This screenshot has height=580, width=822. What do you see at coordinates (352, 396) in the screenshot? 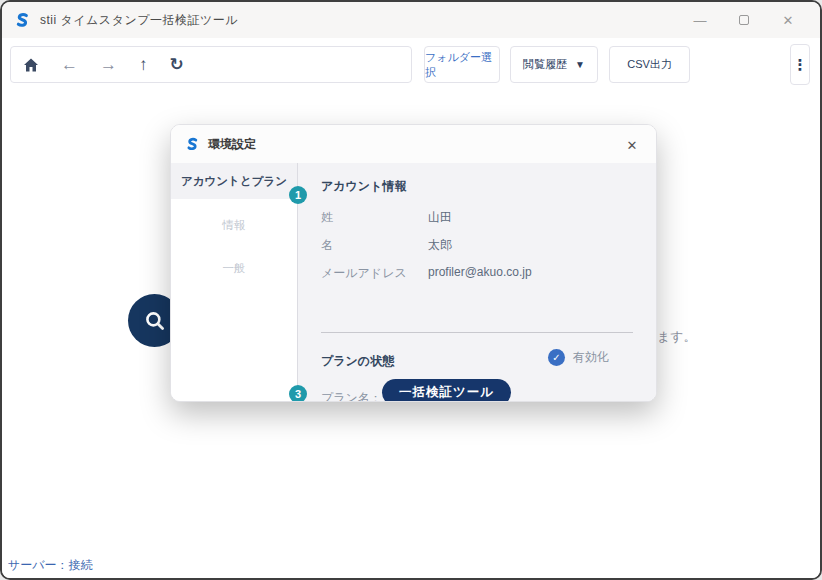
I see `plan-name-label: プラン名：` at bounding box center [352, 396].